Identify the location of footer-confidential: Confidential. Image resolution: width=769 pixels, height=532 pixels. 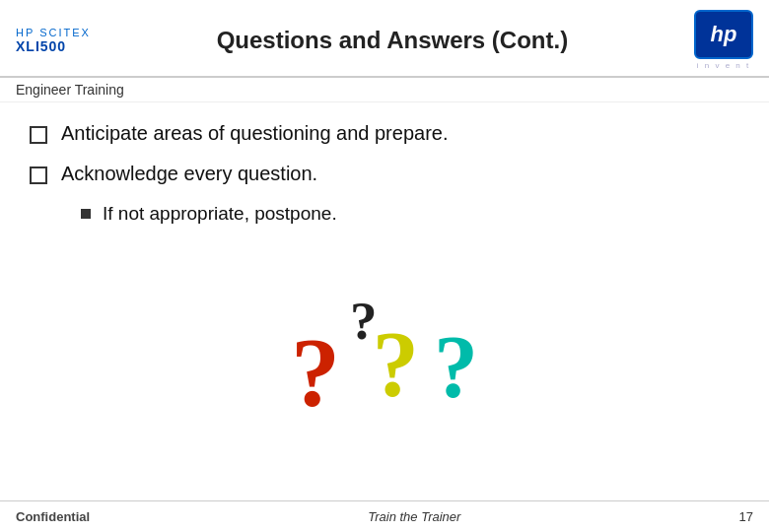
(53, 516).